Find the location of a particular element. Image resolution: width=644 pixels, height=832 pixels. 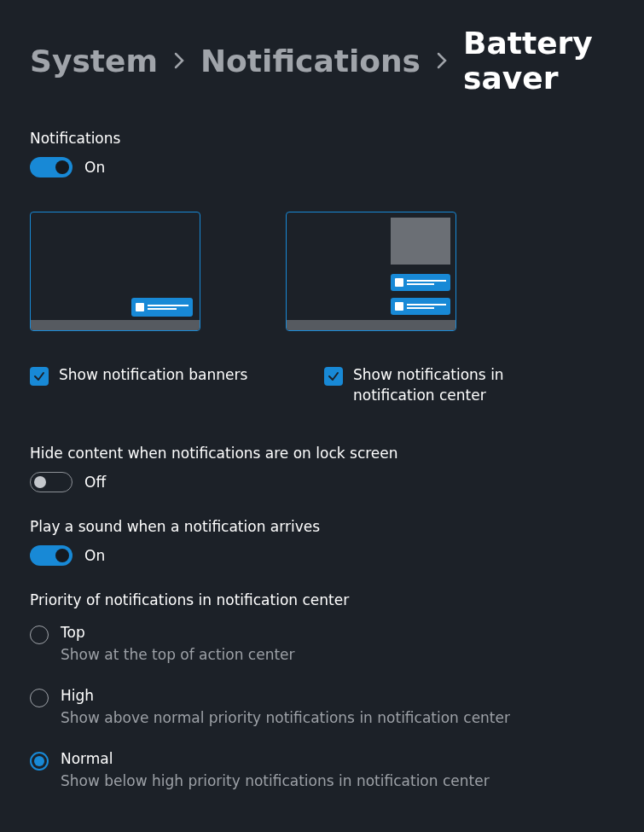

notifications-label: Notifications is located at coordinates (322, 138).